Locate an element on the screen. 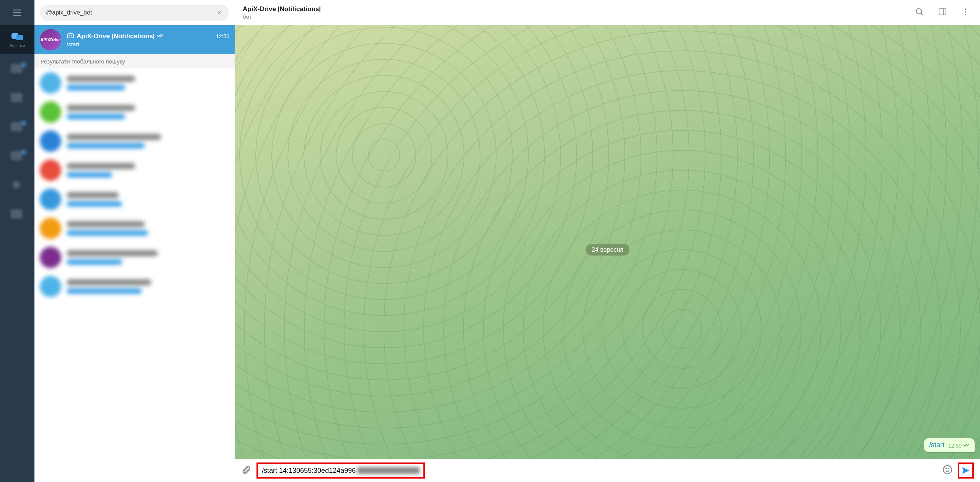 This screenshot has height=482, width=980. search-icon is located at coordinates (920, 12).